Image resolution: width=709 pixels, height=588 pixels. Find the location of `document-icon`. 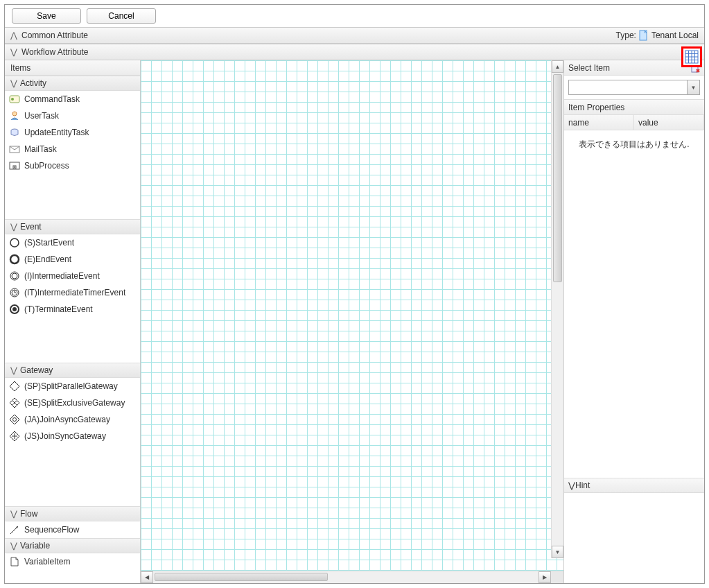

document-icon is located at coordinates (644, 35).